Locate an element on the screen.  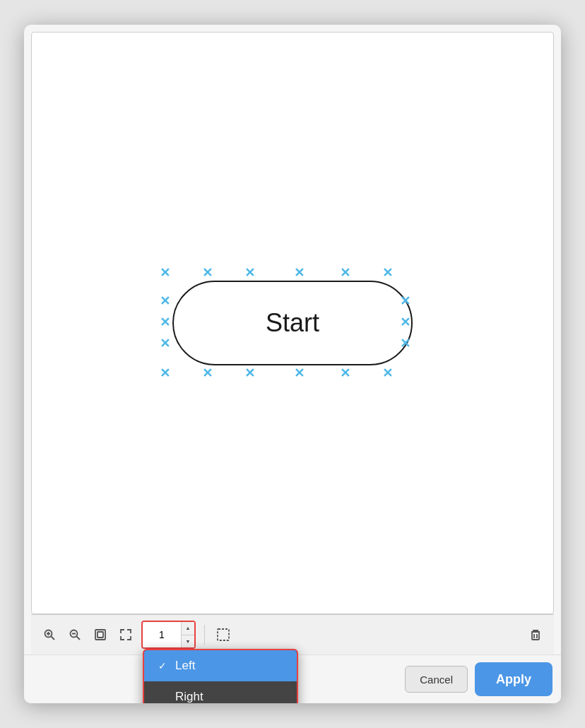
zoom-in-icon is located at coordinates (49, 635).